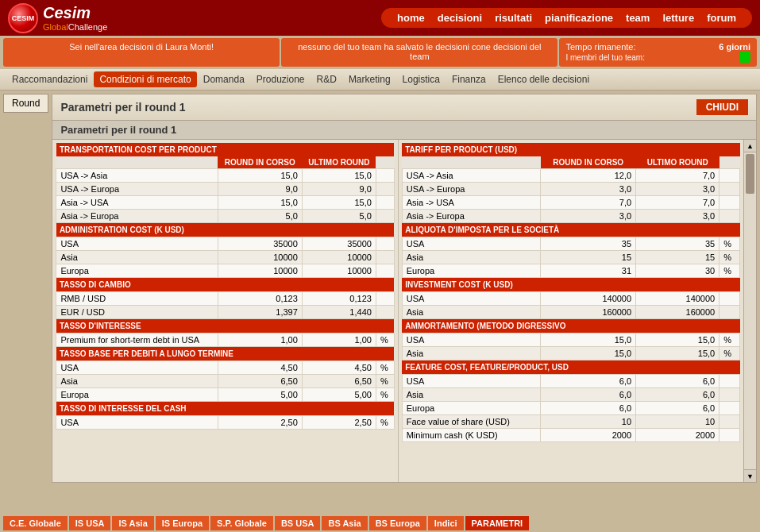 The height and width of the screenshot is (532, 760). Describe the element at coordinates (298, 523) in the screenshot. I see `tab-bs-usa: BS USA` at that location.